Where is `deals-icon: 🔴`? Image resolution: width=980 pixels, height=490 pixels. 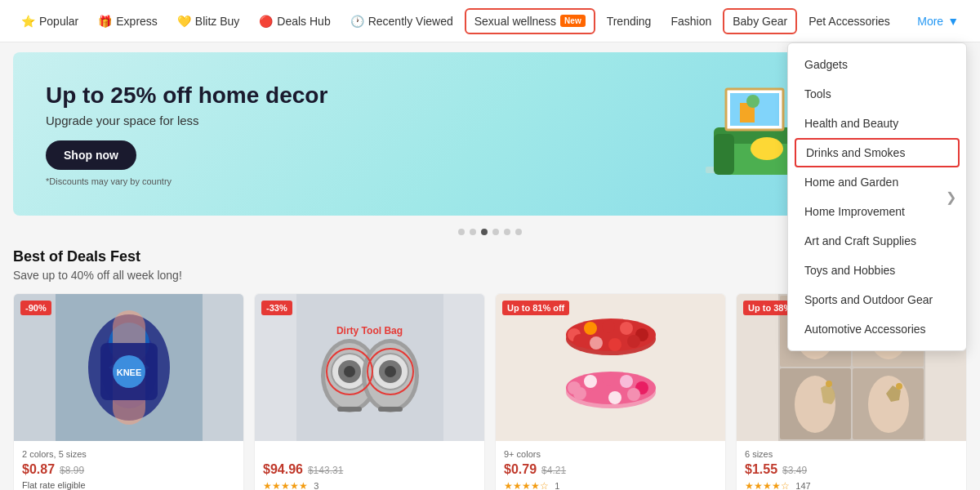 deals-icon: 🔴 is located at coordinates (266, 21).